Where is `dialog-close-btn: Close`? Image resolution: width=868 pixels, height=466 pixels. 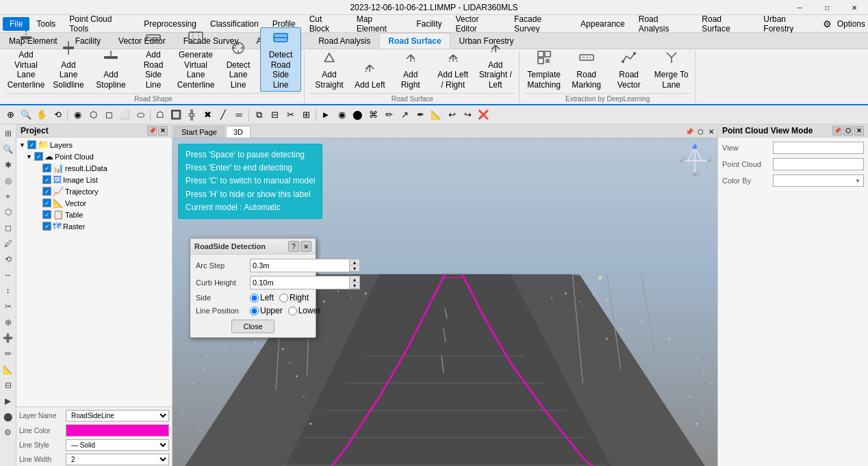 dialog-close-btn: Close is located at coordinates (253, 326).